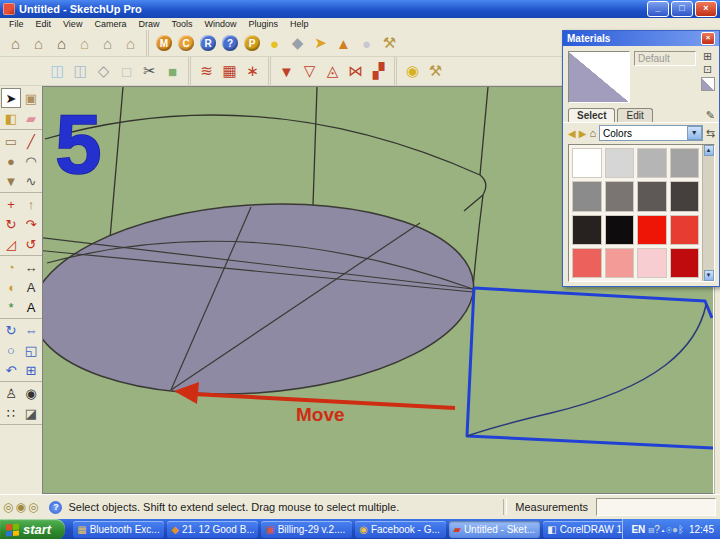  What do you see at coordinates (148, 24) in the screenshot?
I see `menu-item-draw: Draw` at bounding box center [148, 24].